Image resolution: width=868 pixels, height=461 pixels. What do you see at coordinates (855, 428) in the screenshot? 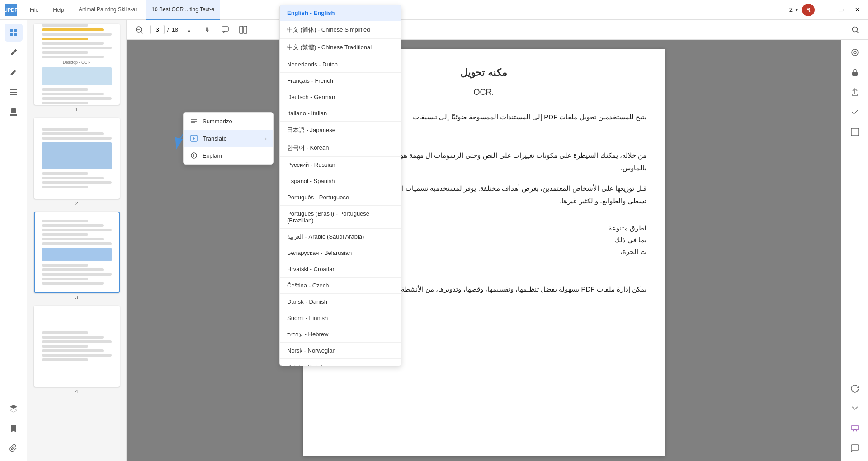
I see `right-icon-ai-chat` at bounding box center [855, 428].